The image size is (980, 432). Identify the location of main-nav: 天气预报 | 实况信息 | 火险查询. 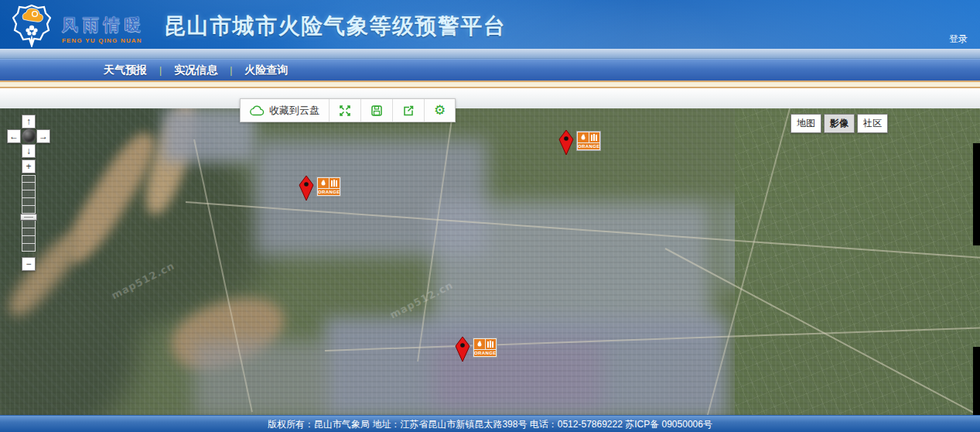
(490, 70).